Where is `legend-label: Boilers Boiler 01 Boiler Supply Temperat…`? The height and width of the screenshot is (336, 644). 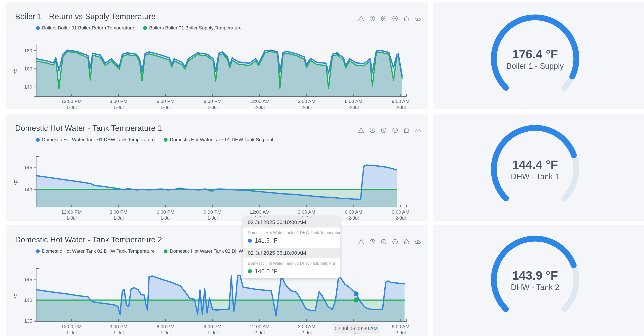 legend-label: Boilers Boiler 01 Boiler Supply Temperat… is located at coordinates (195, 28).